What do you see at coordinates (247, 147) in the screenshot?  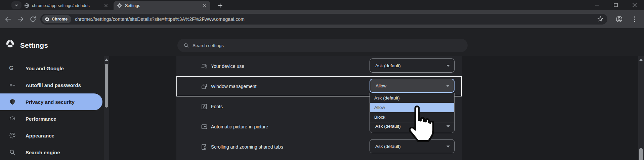 I see `permission-label: Scrolling and zooming shared tabs` at bounding box center [247, 147].